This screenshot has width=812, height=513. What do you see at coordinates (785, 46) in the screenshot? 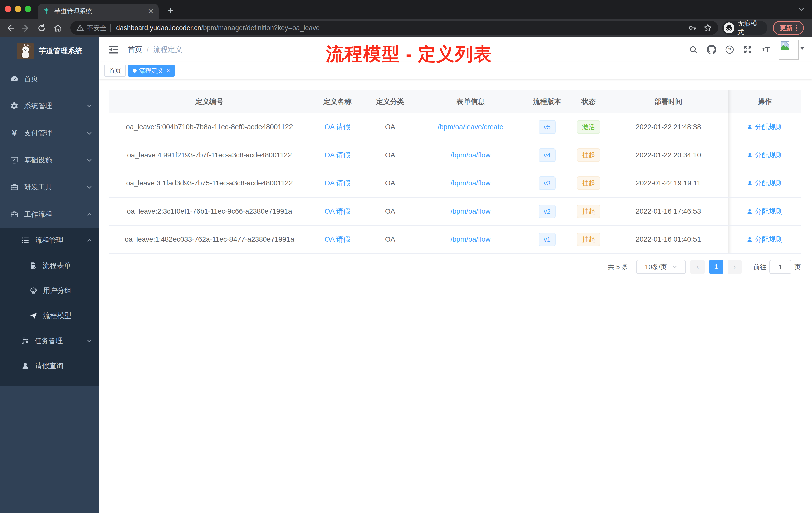
I see `broken-image-icon` at bounding box center [785, 46].